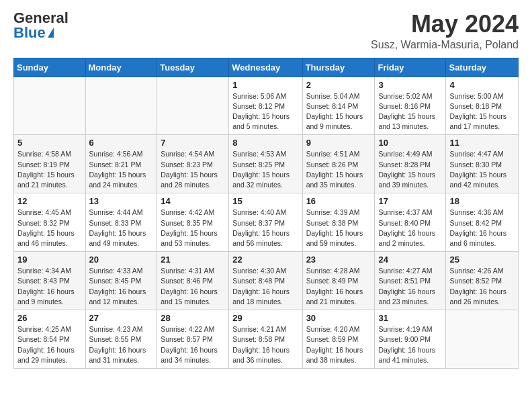  I want to click on day-number: 5, so click(50, 142).